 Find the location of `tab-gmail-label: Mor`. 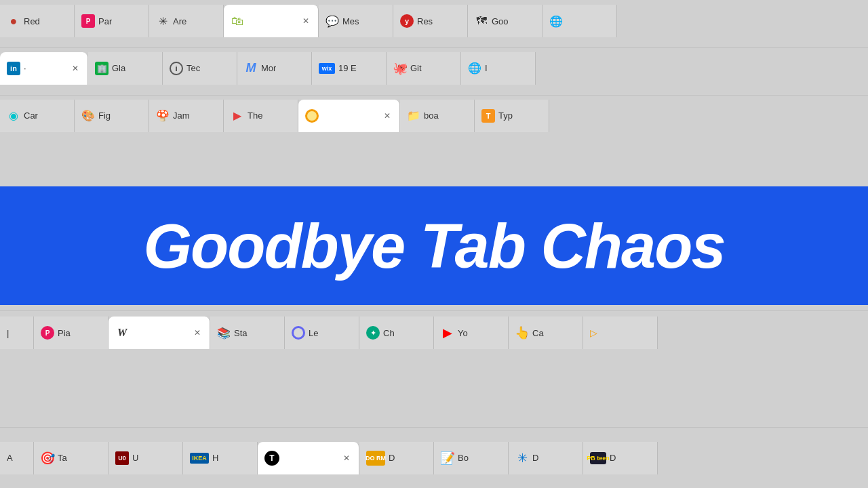

tab-gmail-label: Mor is located at coordinates (269, 68).